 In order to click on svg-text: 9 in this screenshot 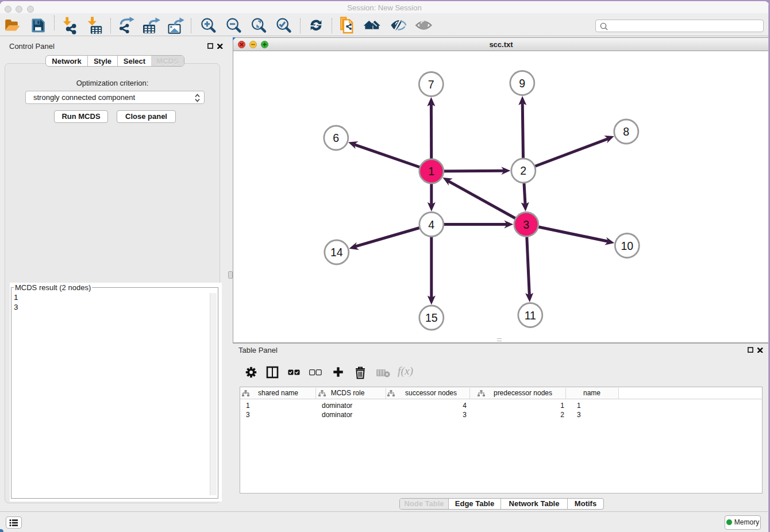, I will do `click(522, 83)`.